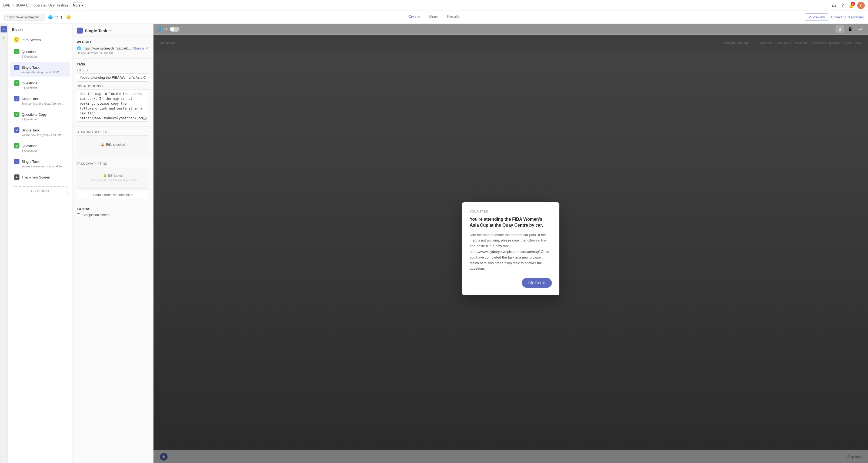 This screenshot has height=463, width=868. I want to click on preview-toolbar-icons: 🌐 ↺, so click(168, 29).